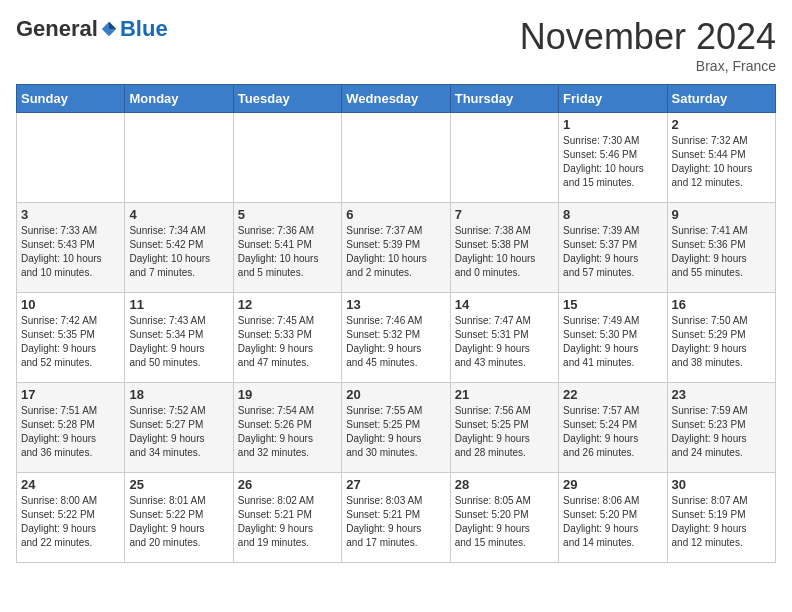 Image resolution: width=792 pixels, height=612 pixels. I want to click on calendar-cell: 23Sunrise: 7:59 AM Sunset: 5:23 PM Dayli…, so click(721, 428).